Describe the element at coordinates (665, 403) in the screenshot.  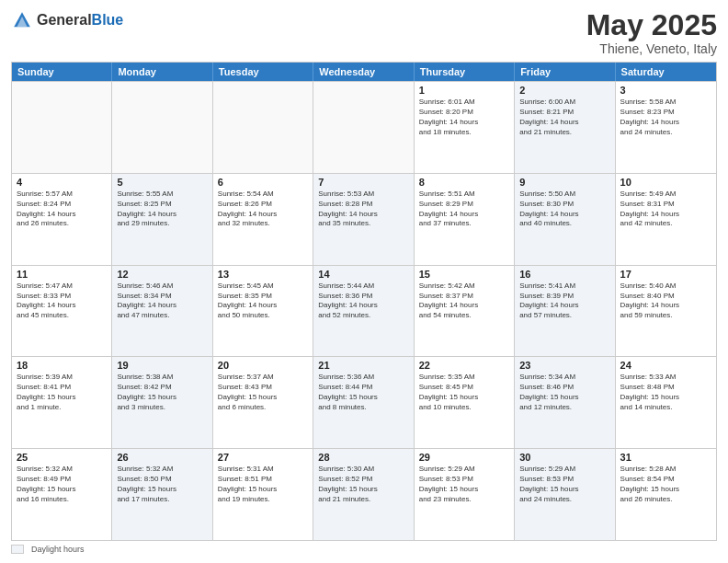
I see `cal-cell-w4-d7: 24Sunrise: 5:33 AM Sunset: 8:48 PM Dayli…` at that location.